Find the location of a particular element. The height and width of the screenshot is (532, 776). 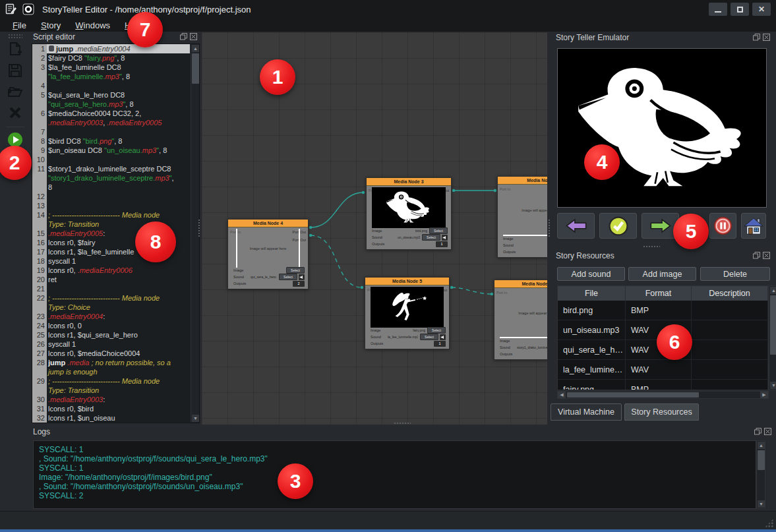

code-row: jump is enough is located at coordinates (111, 372).